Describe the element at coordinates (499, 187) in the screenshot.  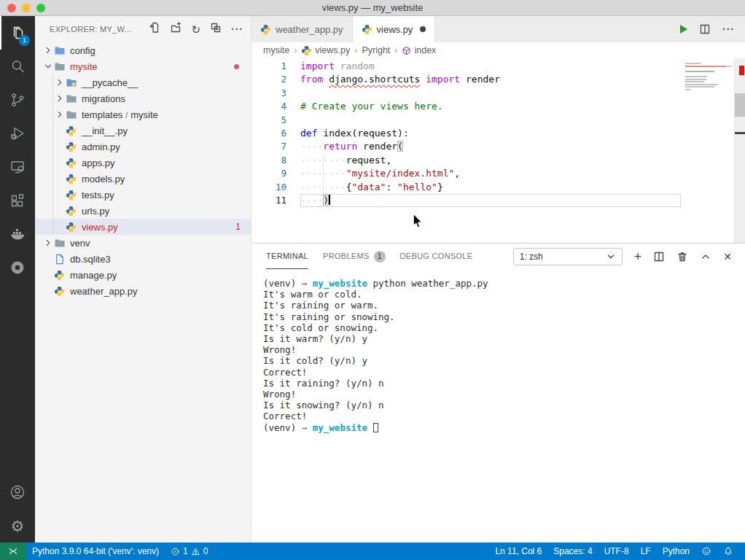
I see `code-line: 10········{"data": "hello"}` at that location.